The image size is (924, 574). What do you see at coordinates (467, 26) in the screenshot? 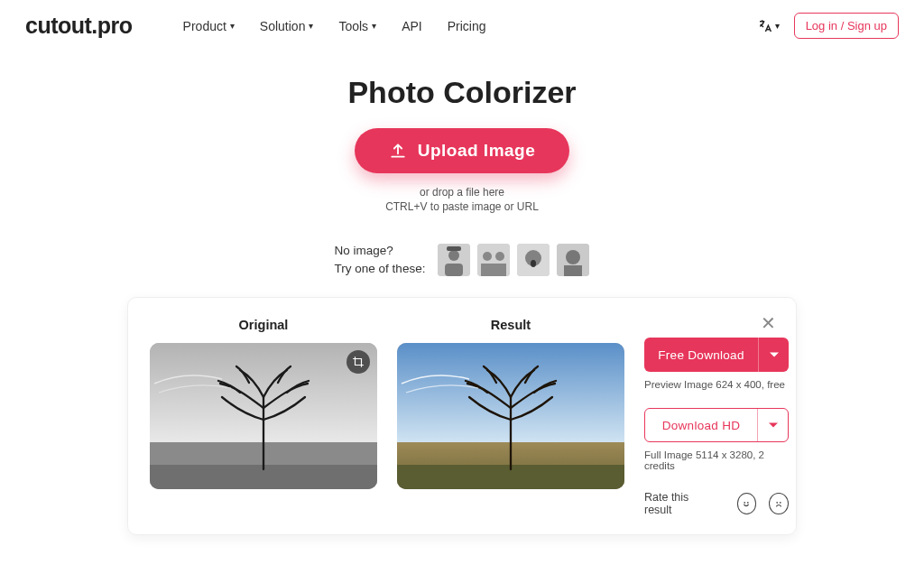
I see `nav-pricing: Pricing` at bounding box center [467, 26].